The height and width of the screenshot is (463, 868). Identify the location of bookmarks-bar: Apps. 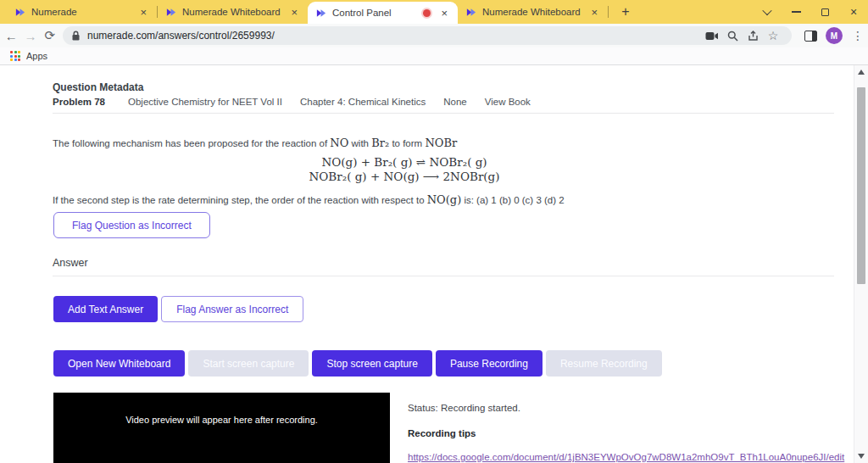
(434, 56).